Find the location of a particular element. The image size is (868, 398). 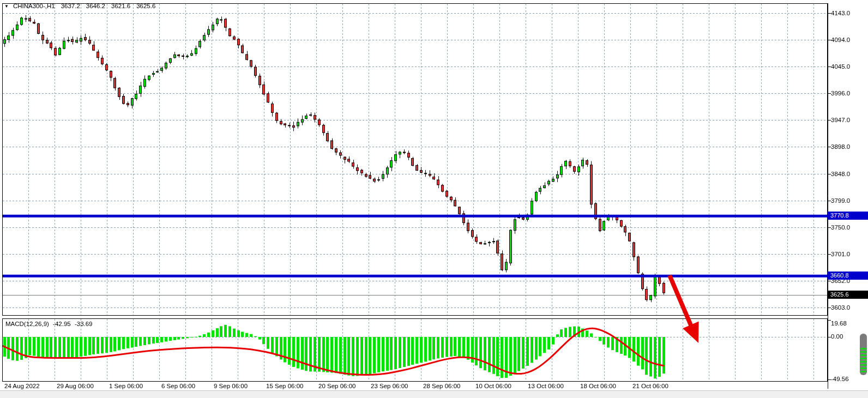

collapse-triangle-icon: ▼ is located at coordinates (7, 7).